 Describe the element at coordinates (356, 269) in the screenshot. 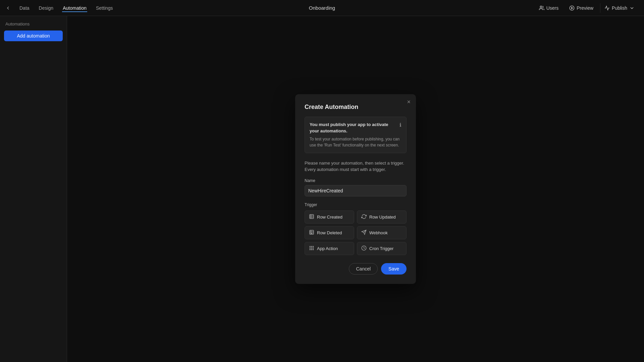

I see `modal-footer: Cancel Save` at that location.